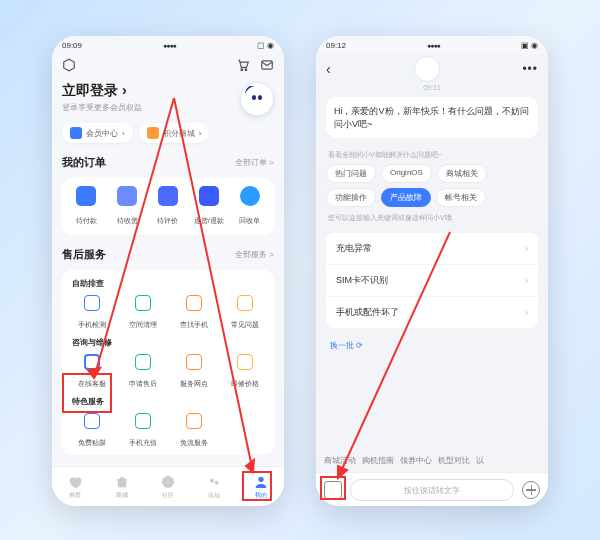 Image resolution: width=600 pixels, height=540 pixels. I want to click on settings-hex-icon, so click(69, 65).